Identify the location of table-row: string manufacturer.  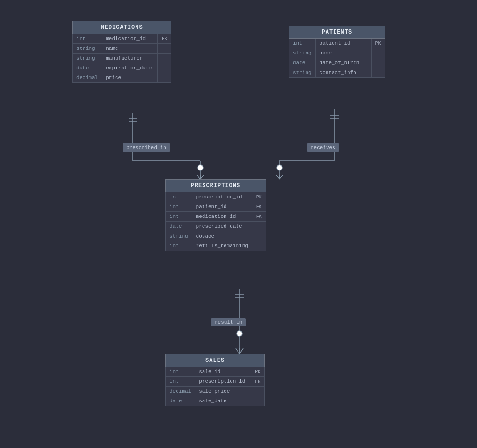
(122, 59).